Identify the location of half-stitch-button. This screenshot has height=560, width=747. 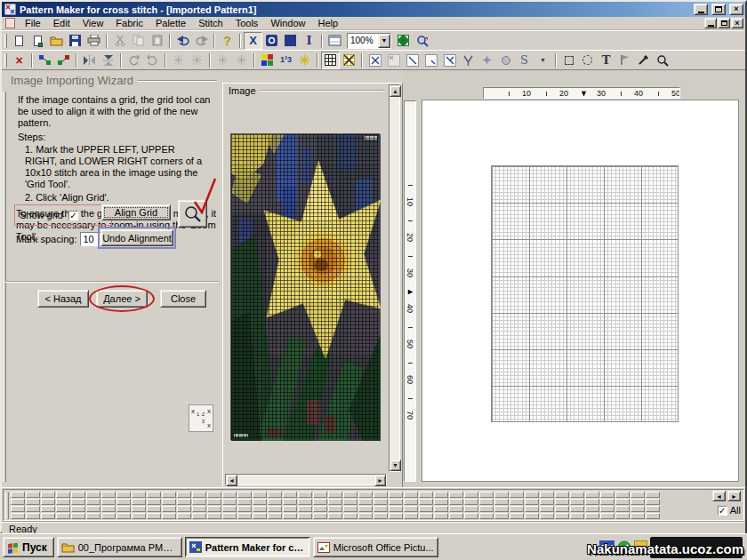
(413, 60).